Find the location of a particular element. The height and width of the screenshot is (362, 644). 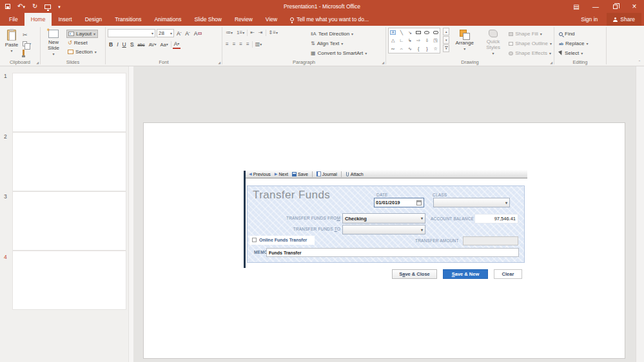

italic-button: I is located at coordinates (117, 45).